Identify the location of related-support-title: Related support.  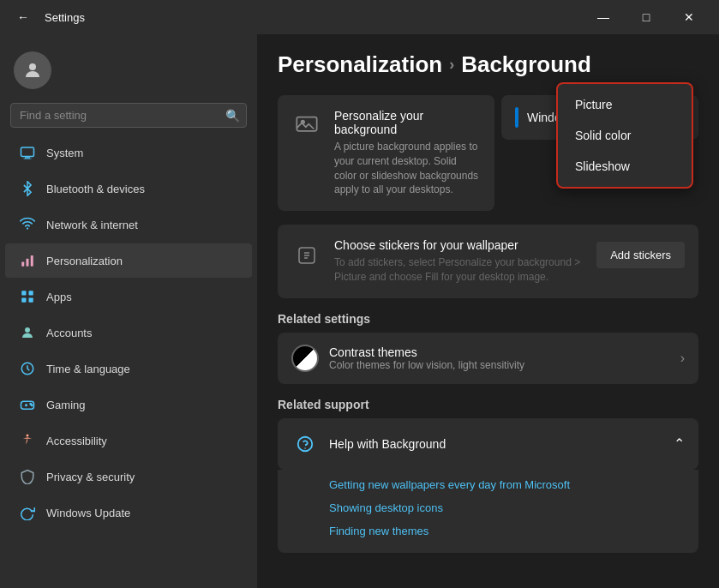
(488, 405).